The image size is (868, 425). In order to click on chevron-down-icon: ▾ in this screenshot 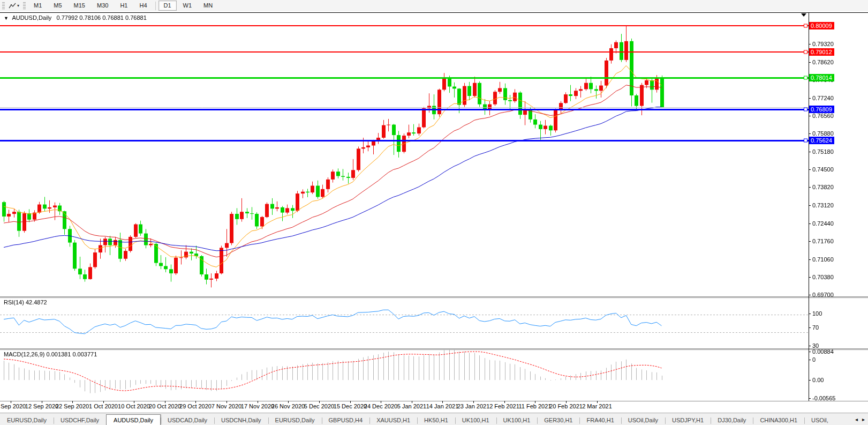, I will do `click(18, 5)`.